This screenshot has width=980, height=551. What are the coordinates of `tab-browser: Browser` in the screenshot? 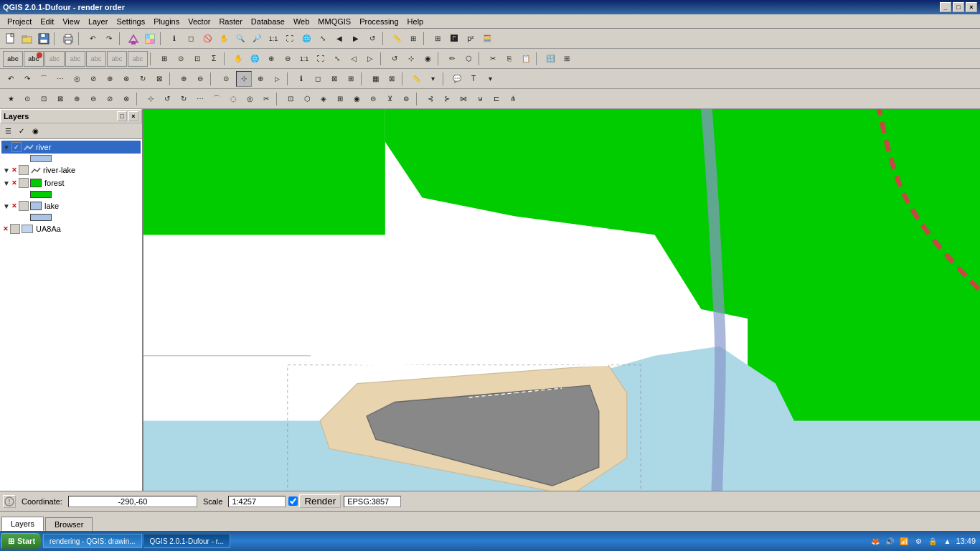 It's located at (69, 524).